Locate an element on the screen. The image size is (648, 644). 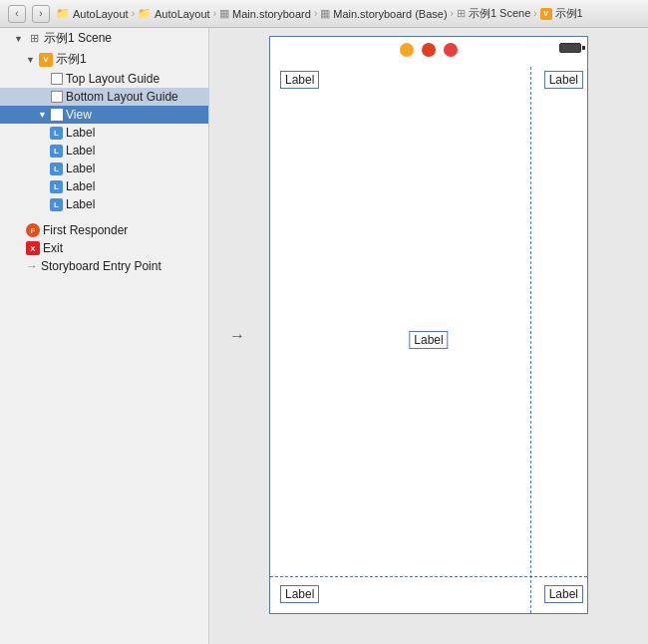
sidebar-gap is located at coordinates (104, 217).